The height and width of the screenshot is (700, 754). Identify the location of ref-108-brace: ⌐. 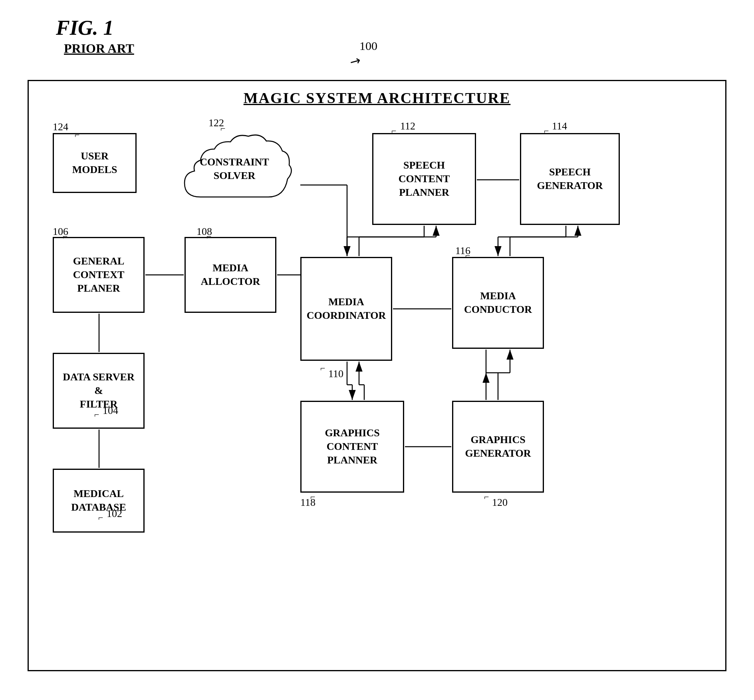
(209, 237).